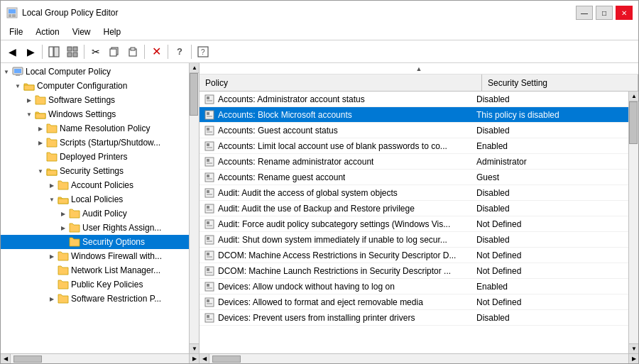 The width and height of the screenshot is (639, 364). What do you see at coordinates (195, 68) in the screenshot?
I see `tree-scroll-up: ▲` at bounding box center [195, 68].